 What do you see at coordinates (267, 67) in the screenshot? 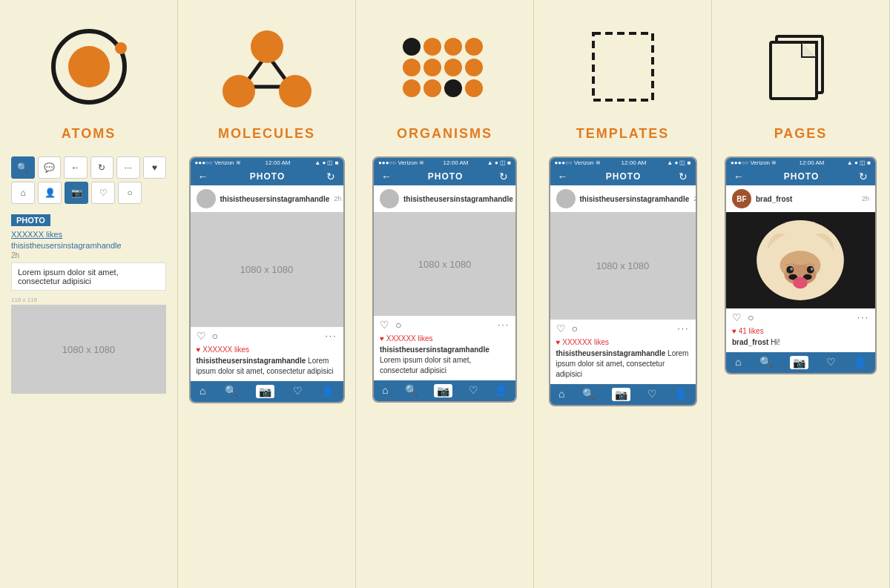
I see `molecules-icon-area` at bounding box center [267, 67].